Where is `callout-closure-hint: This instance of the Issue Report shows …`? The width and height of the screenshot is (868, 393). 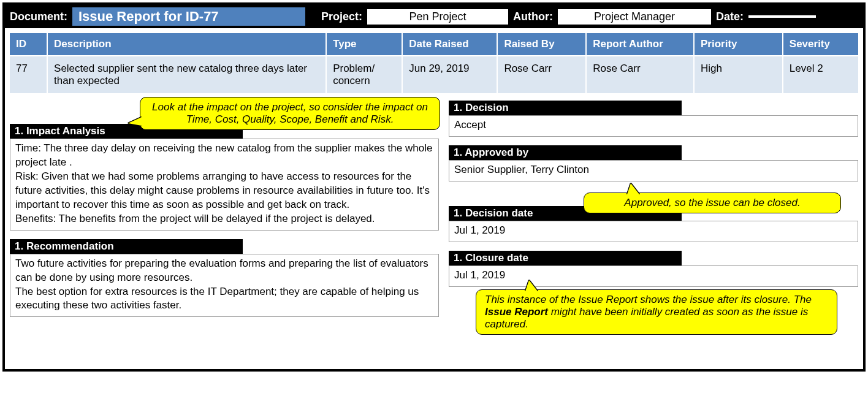
callout-closure-hint: This instance of the Issue Report shows … is located at coordinates (657, 312).